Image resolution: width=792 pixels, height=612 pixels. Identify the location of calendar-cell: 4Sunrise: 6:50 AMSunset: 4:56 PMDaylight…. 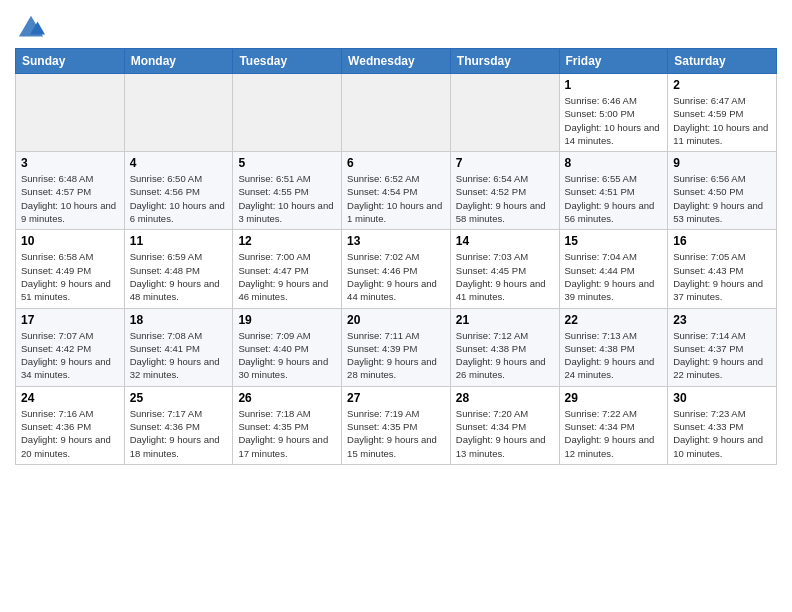
(178, 191).